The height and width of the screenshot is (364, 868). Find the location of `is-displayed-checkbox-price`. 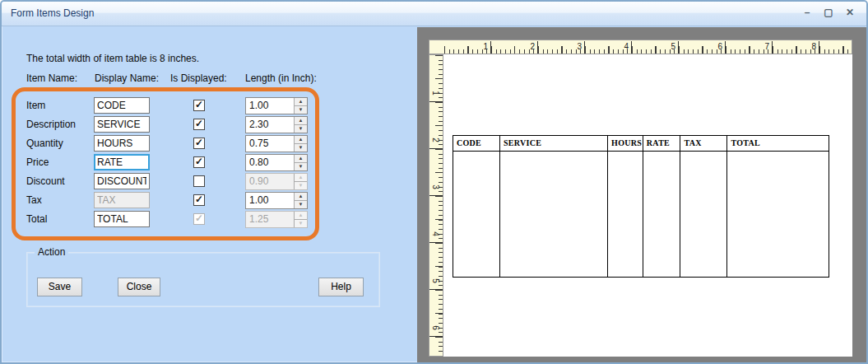

is-displayed-checkbox-price is located at coordinates (199, 162).